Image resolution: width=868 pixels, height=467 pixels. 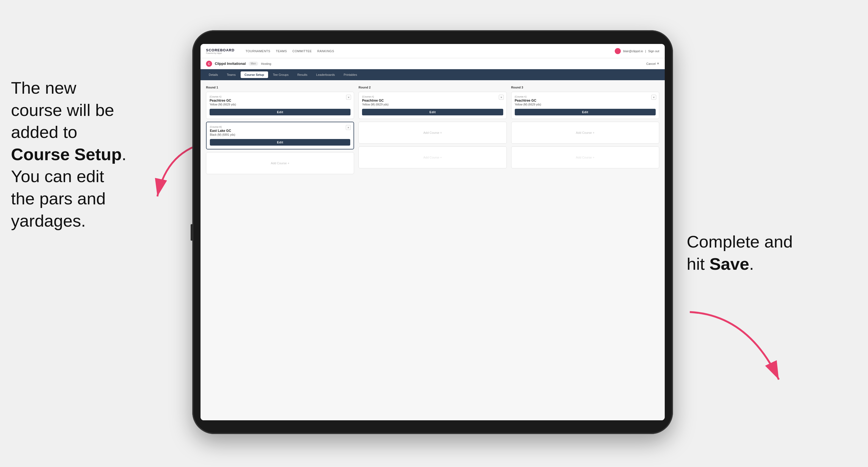 What do you see at coordinates (253, 64) in the screenshot?
I see `tournament-gender: Men` at bounding box center [253, 64].